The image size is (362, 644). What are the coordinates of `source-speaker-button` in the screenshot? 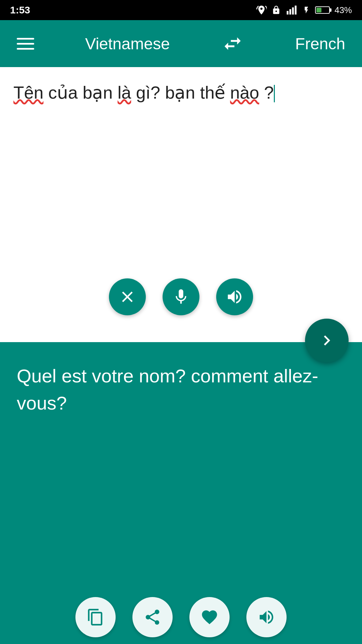 It's located at (235, 297).